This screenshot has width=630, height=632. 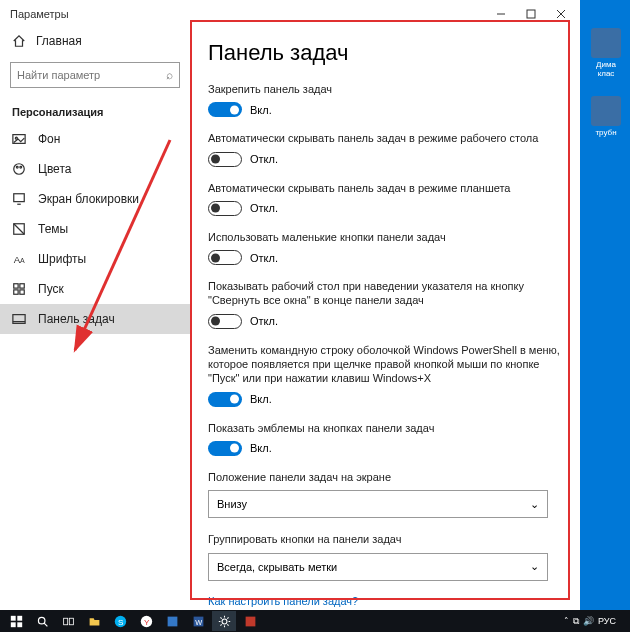 What do you see at coordinates (588, 621) in the screenshot?
I see `tray-volume-icon: 🔊` at bounding box center [588, 621].